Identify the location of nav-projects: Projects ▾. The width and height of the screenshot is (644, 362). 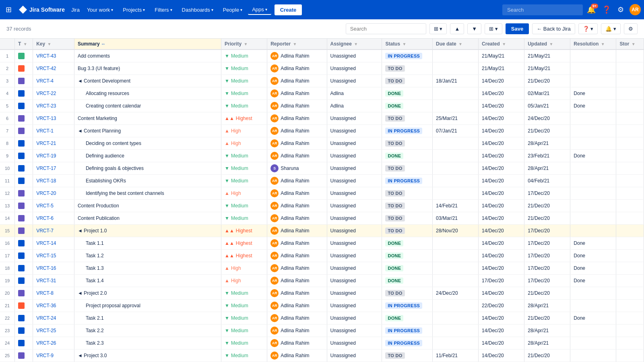
(134, 10).